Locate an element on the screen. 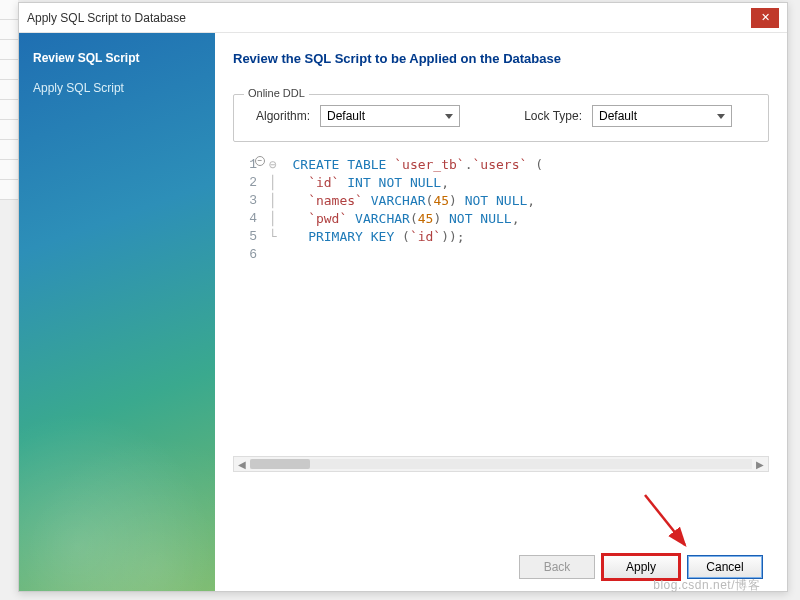 This screenshot has width=800, height=600. scroll-left-icon: ◀ is located at coordinates (242, 464).